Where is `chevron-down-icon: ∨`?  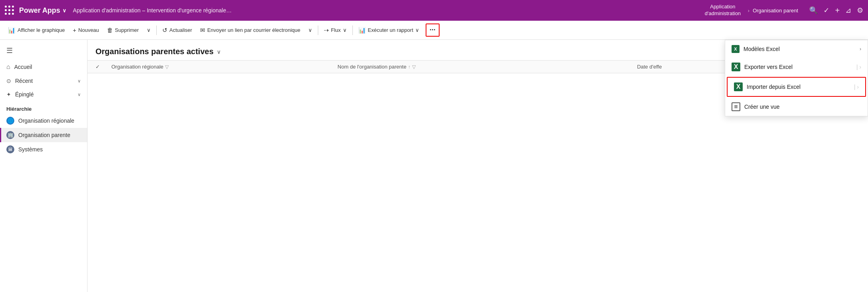
chevron-down-icon: ∨ is located at coordinates (149, 30).